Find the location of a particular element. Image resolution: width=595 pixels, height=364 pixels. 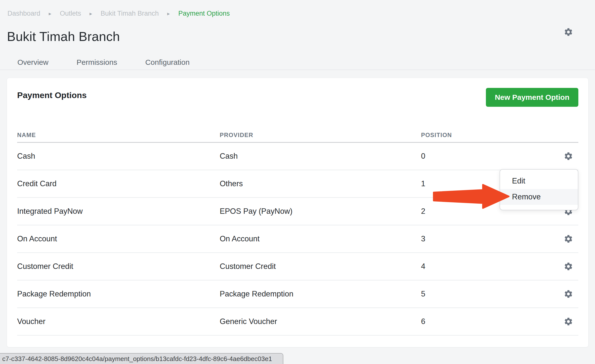

new-payment-option-button: New Payment Option is located at coordinates (532, 97).